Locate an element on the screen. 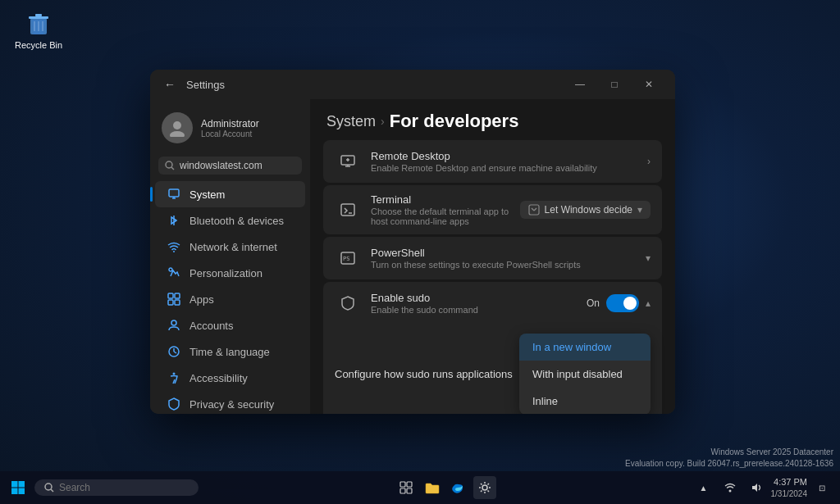 This screenshot has height=504, width=840. terminal-control: Let Windows decide ▾ is located at coordinates (586, 210).